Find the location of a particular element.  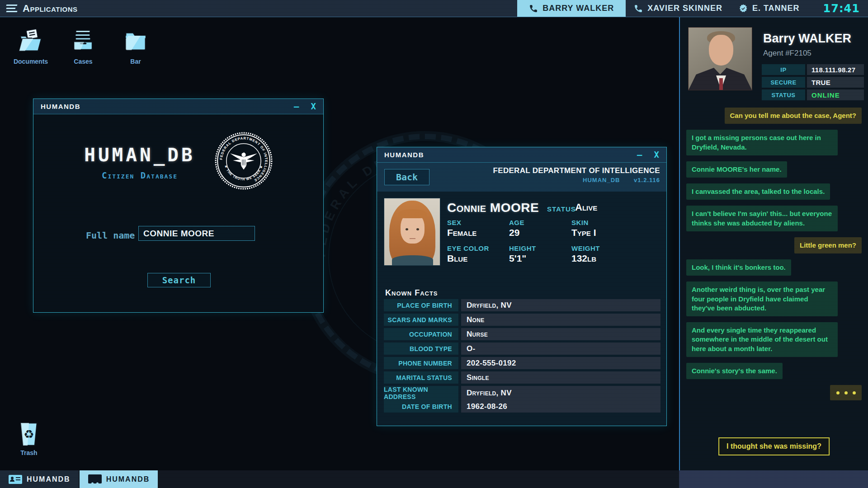

agent-photo is located at coordinates (720, 59).